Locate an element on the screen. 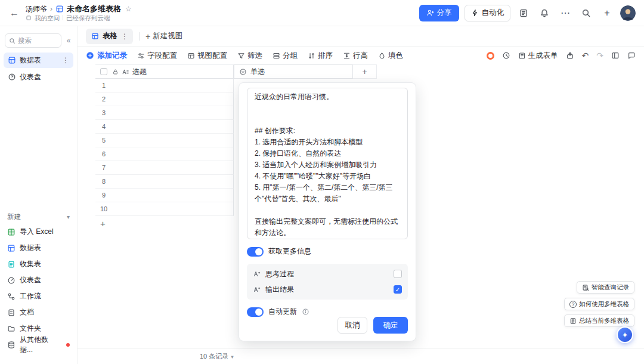 The width and height of the screenshot is (644, 364). table-row: 10 is located at coordinates (165, 209).